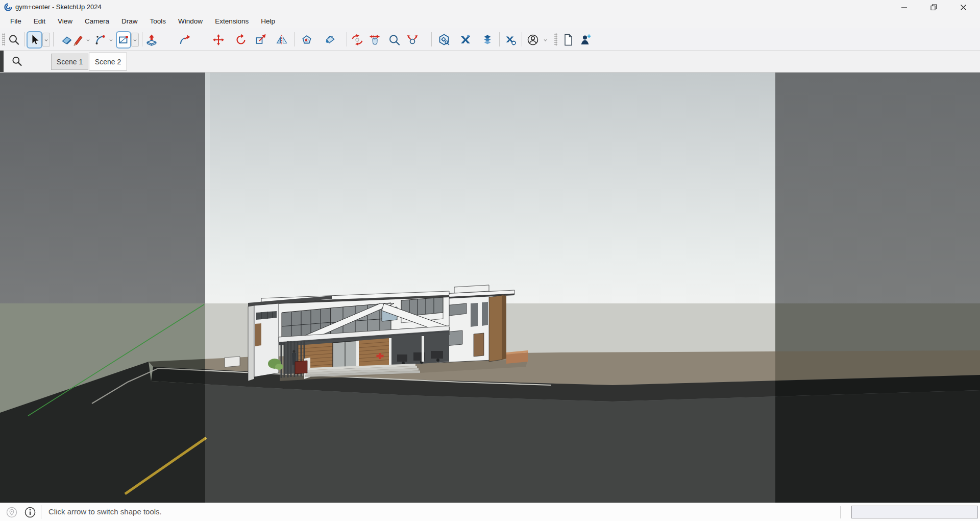 The image size is (980, 521). Describe the element at coordinates (218, 40) in the screenshot. I see `move-tool-icon` at that location.